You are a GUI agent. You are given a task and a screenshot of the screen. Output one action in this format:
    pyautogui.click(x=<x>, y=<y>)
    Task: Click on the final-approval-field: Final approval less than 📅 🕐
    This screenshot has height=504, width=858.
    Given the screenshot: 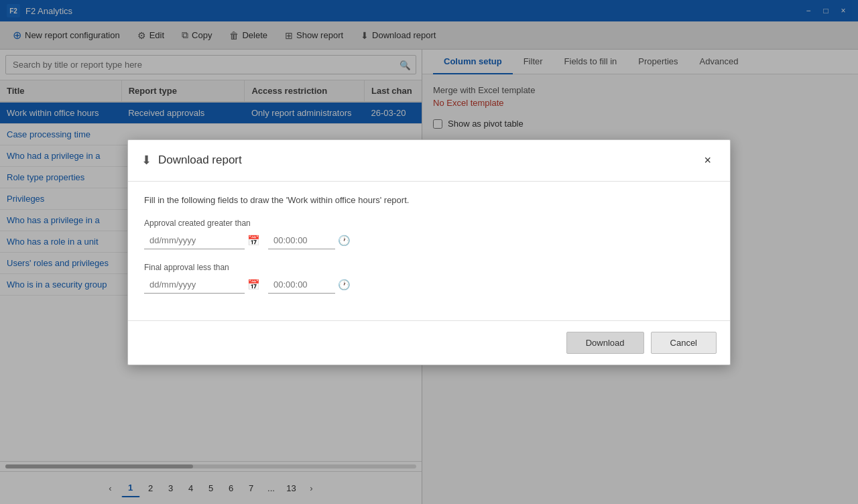 What is the action you would take?
    pyautogui.click(x=429, y=278)
    